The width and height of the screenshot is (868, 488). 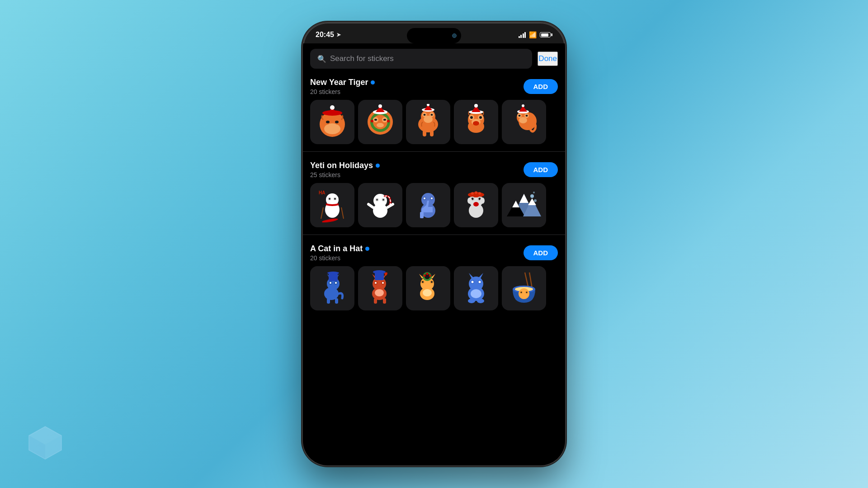 I want to click on search-bar: 🔍 Search for stickers Done, so click(x=434, y=59).